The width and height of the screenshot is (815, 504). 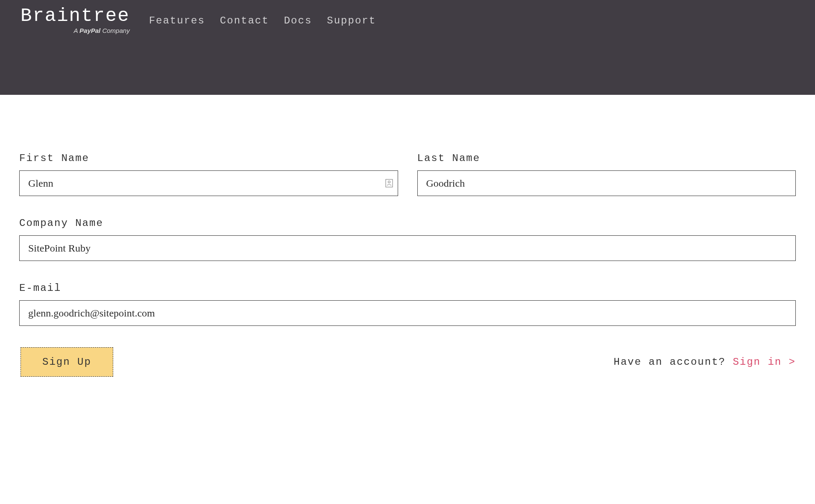 What do you see at coordinates (408, 313) in the screenshot?
I see `email-input-wrapper` at bounding box center [408, 313].